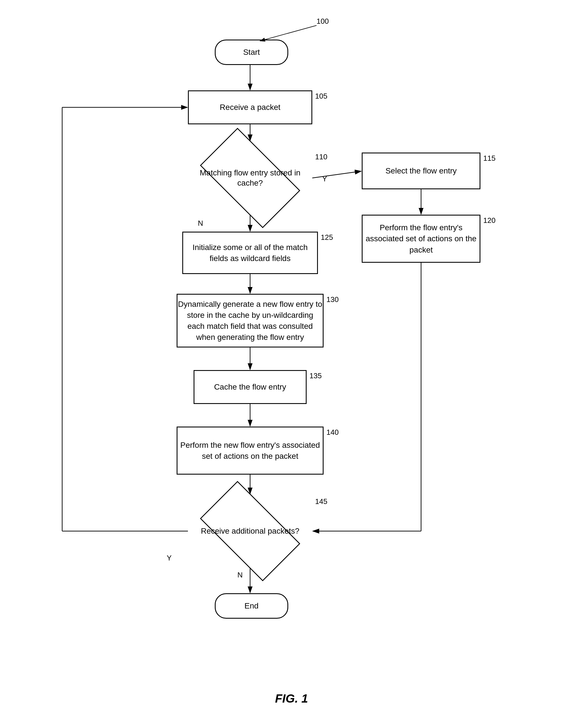  Describe the element at coordinates (250, 253) in the screenshot. I see `initialize-fields-label: Initialize some or all of the match fiel…` at that location.